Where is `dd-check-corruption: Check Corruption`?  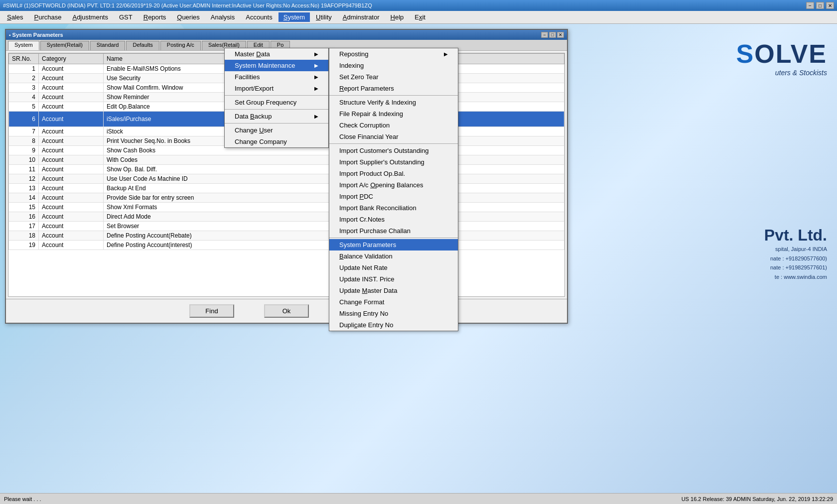 dd-check-corruption: Check Corruption is located at coordinates (394, 126).